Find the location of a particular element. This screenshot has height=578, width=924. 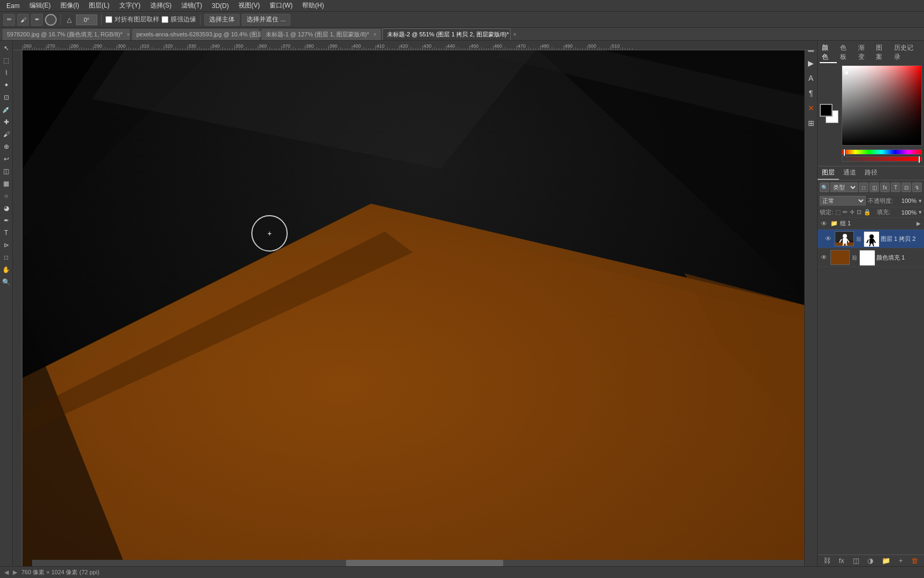

menu-select: 选择(S) is located at coordinates (161, 5).